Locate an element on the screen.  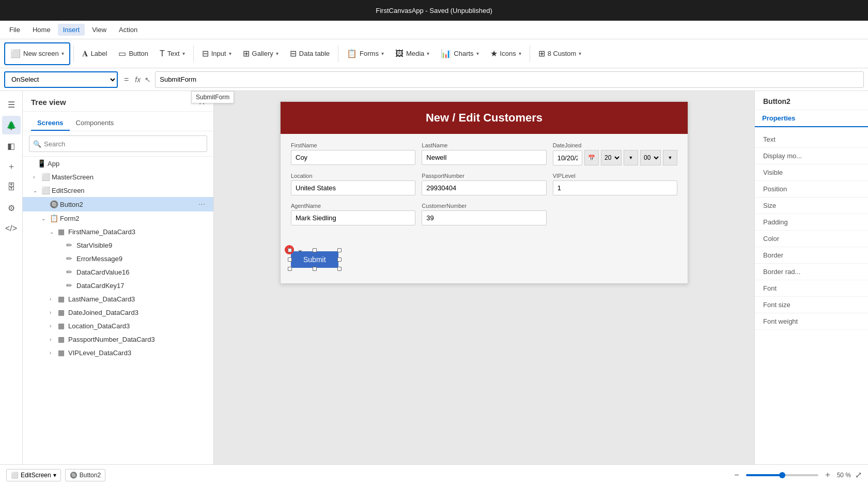
tree-title: Tree view is located at coordinates (49, 102).